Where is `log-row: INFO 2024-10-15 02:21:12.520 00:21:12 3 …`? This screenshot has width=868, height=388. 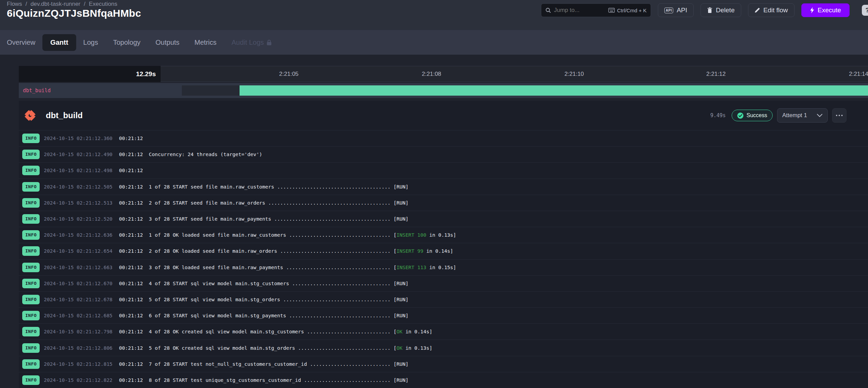 log-row: INFO 2024-10-15 02:21:12.520 00:21:12 3 … is located at coordinates (444, 219).